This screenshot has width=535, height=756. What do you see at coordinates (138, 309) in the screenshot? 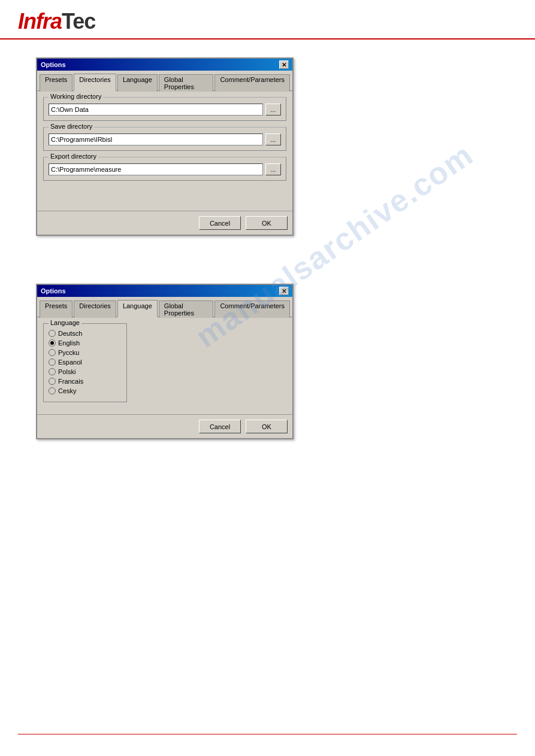
I see `tab2-language: Language` at bounding box center [138, 309].